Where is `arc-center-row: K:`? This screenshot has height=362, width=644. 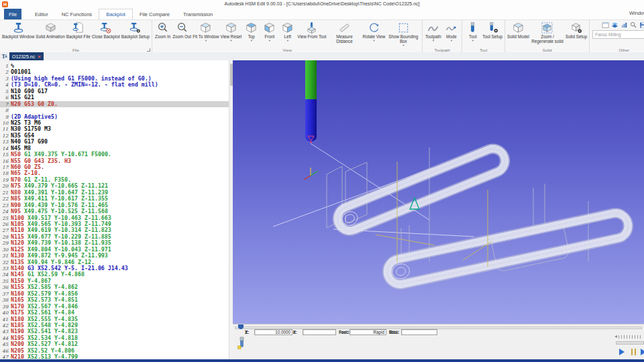 arc-center-row: K: is located at coordinates (315, 333).